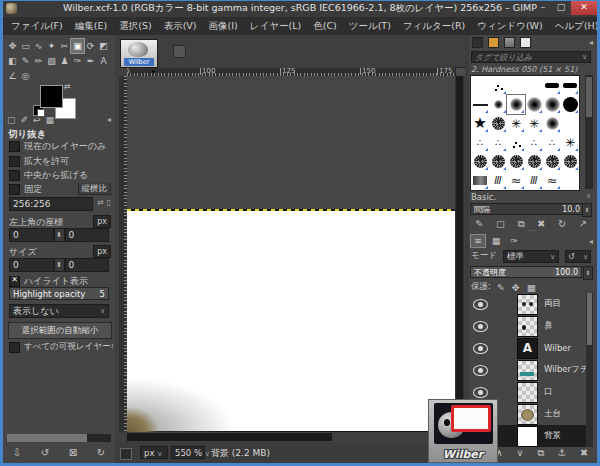 This screenshot has height=466, width=600. I want to click on menu-item-1: 編集(E), so click(91, 26).